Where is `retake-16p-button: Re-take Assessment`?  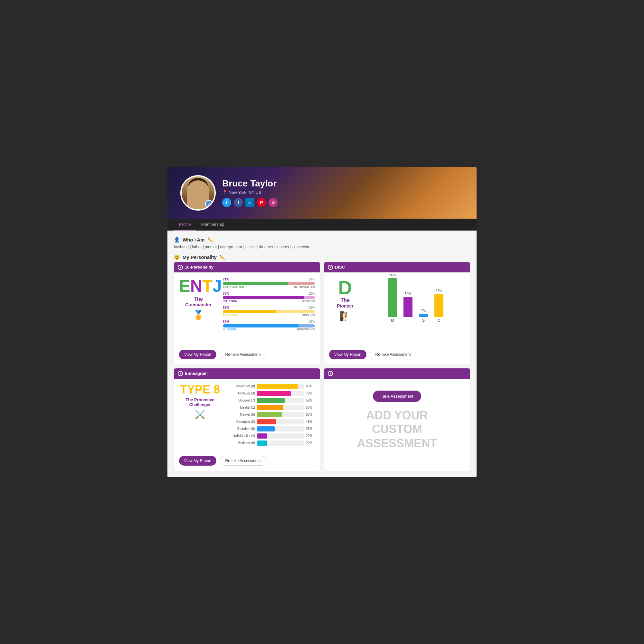 retake-16p-button: Re-take Assessment is located at coordinates (243, 355).